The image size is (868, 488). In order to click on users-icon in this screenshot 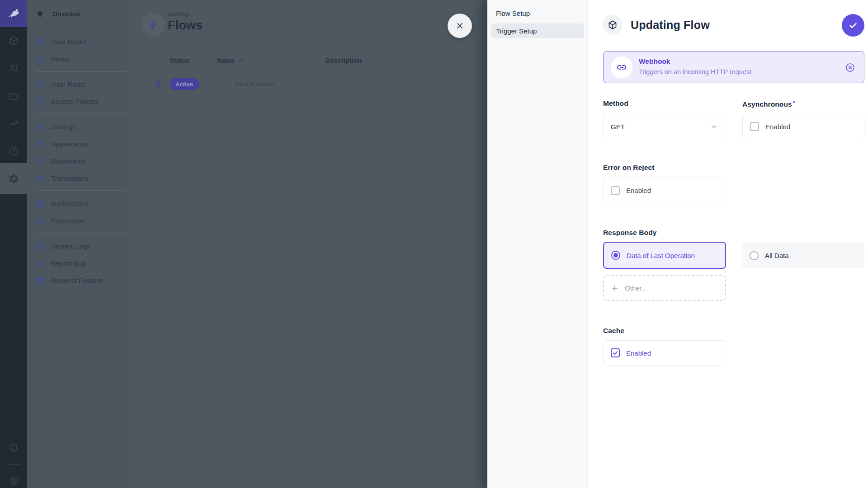, I will do `click(14, 69)`.